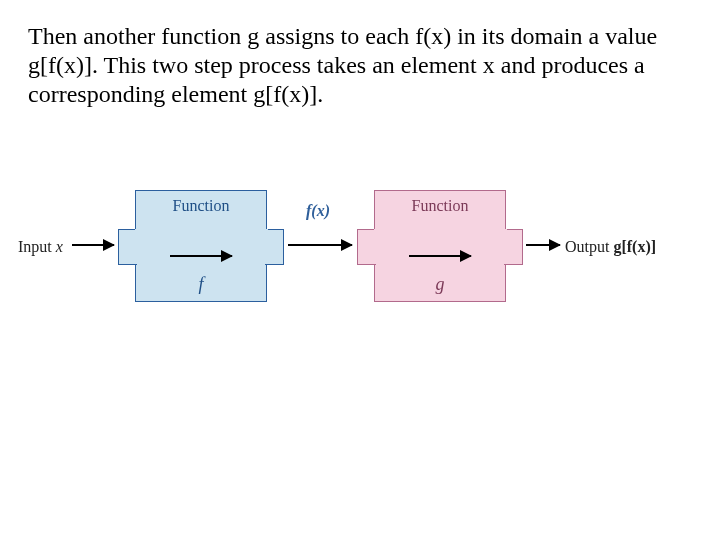  Describe the element at coordinates (201, 206) in the screenshot. I see `box-f-title: Function` at that location.